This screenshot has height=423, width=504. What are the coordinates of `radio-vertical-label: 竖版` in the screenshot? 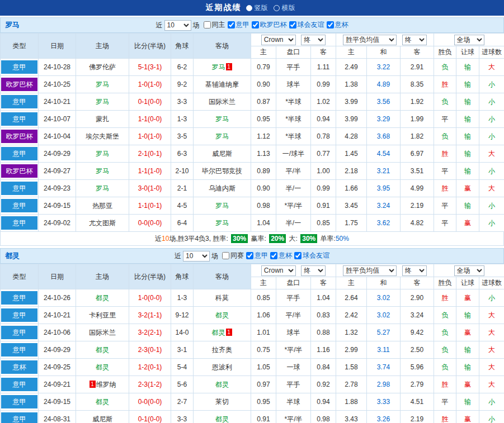 It's located at (261, 8).